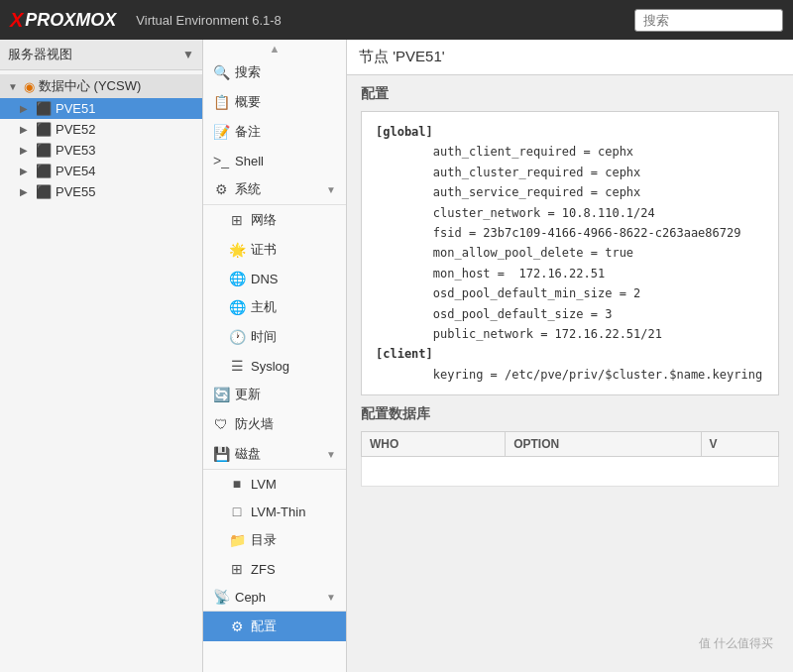 The height and width of the screenshot is (672, 793). What do you see at coordinates (275, 569) in the screenshot?
I see `nav-item-zfs: ⊞ ZFS` at bounding box center [275, 569].